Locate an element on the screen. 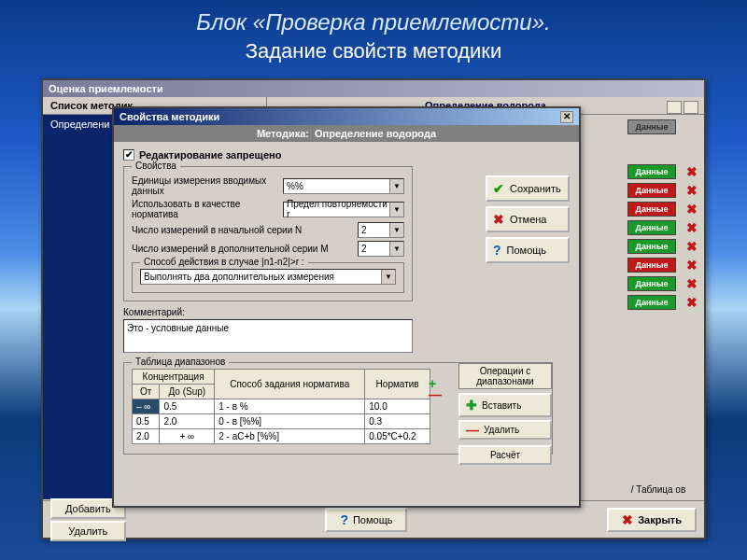  th-to: До (Sup) is located at coordinates (187, 392).